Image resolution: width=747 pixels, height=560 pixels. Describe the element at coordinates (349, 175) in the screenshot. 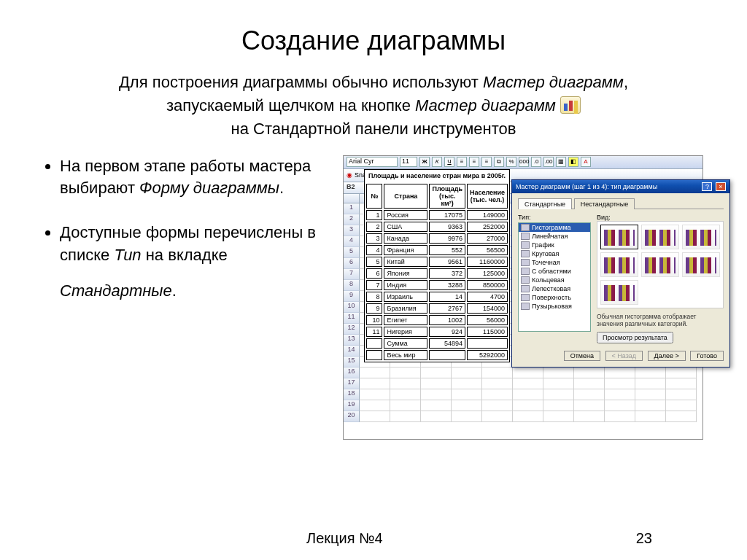

I see `snagit-icon: ◉` at that location.